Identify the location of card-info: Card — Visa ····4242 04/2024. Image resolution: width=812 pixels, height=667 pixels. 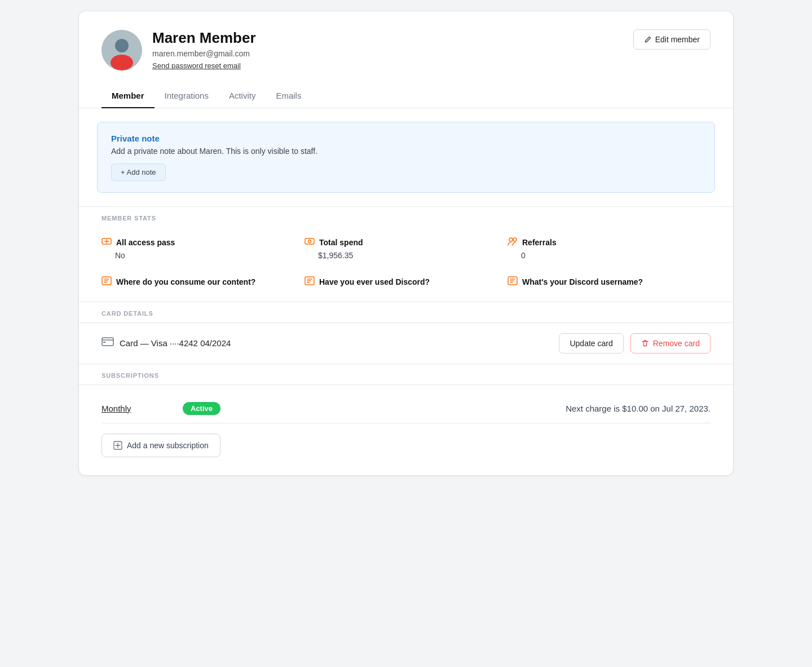
(166, 343).